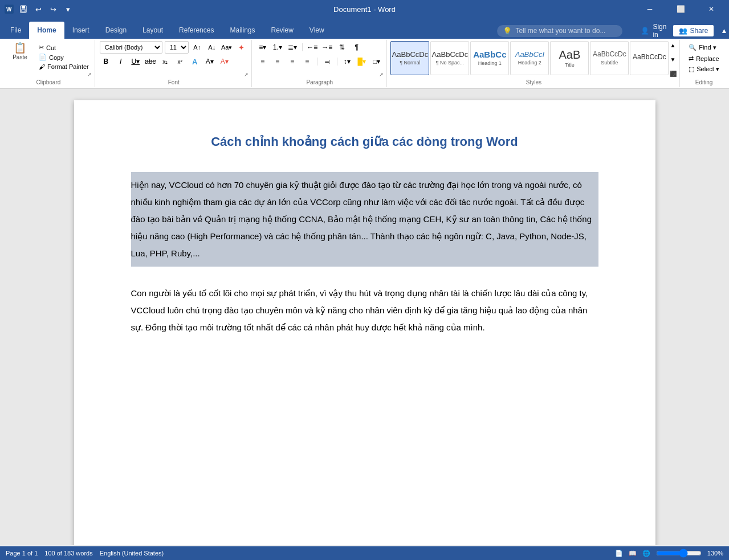  I want to click on close-button: ✕, so click(711, 9).